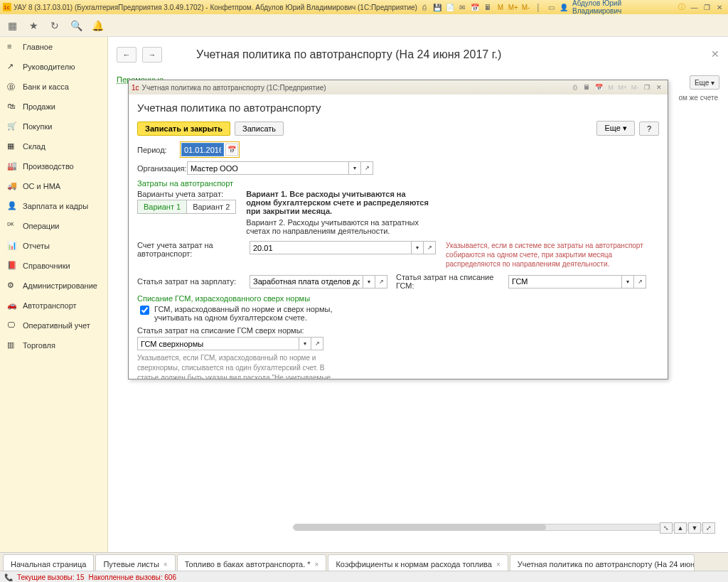 Image resolution: width=728 pixels, height=582 pixels. What do you see at coordinates (513, 7) in the screenshot?
I see `mplus-icon: M+` at bounding box center [513, 7].